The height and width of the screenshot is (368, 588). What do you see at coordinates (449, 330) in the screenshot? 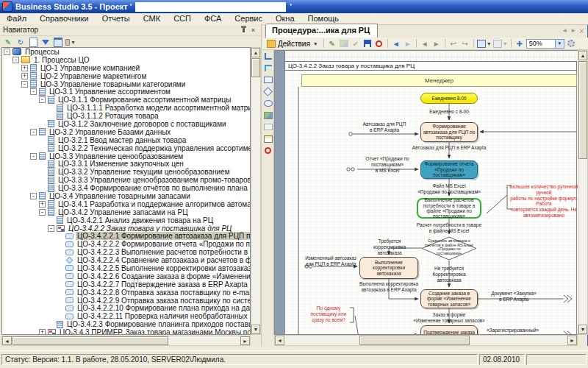
I see `task-node-confirm-order: Подтверждение заказа в ERP Axapta` at bounding box center [449, 330].